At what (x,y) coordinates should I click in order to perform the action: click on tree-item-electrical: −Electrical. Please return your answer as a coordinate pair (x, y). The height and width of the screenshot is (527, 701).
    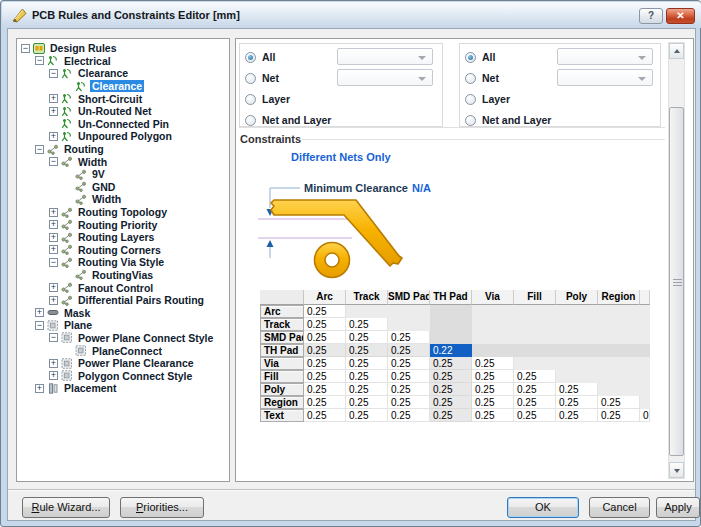
    Looking at the image, I should click on (123, 62).